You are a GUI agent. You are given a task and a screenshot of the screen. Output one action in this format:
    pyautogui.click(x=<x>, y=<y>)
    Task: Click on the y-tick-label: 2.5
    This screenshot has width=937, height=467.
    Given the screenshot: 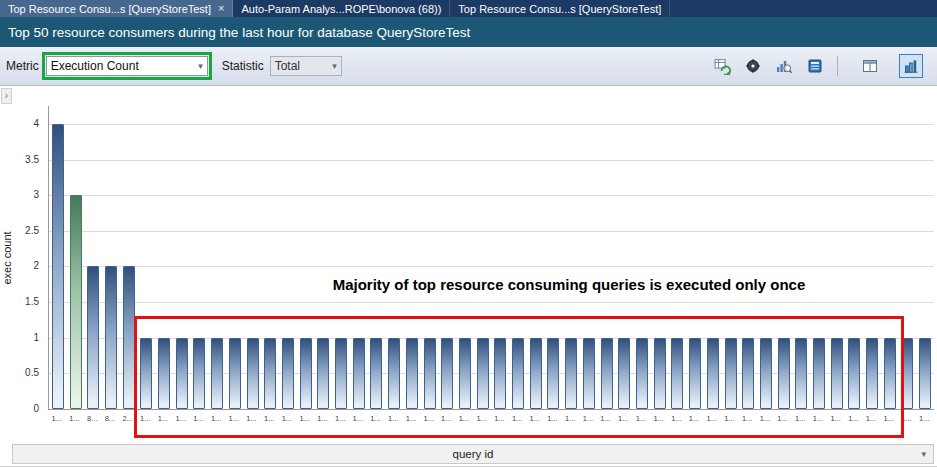 What is the action you would take?
    pyautogui.click(x=25, y=230)
    